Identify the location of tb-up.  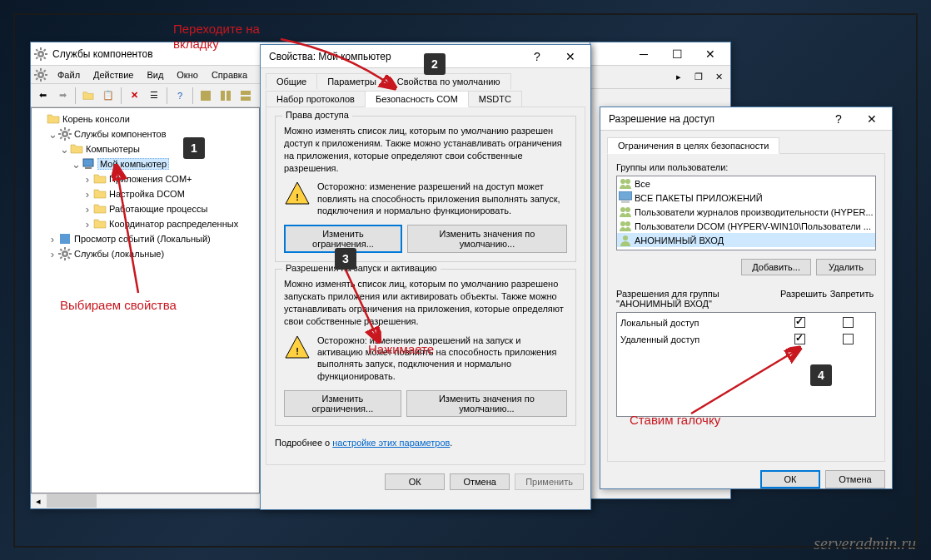
(88, 96).